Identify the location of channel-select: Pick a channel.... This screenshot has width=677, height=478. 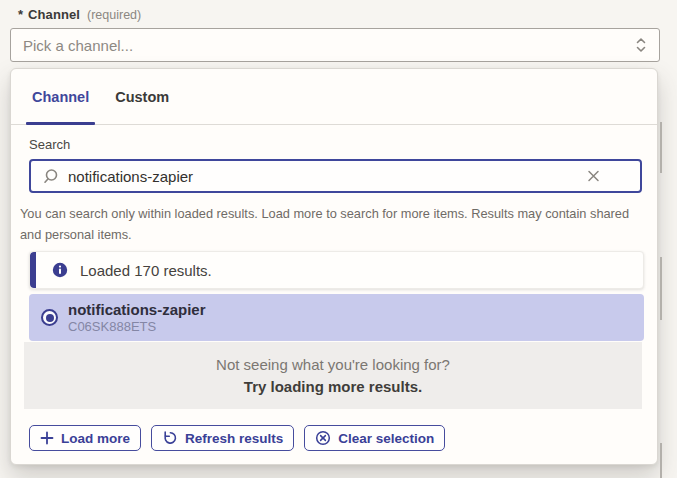
(335, 45).